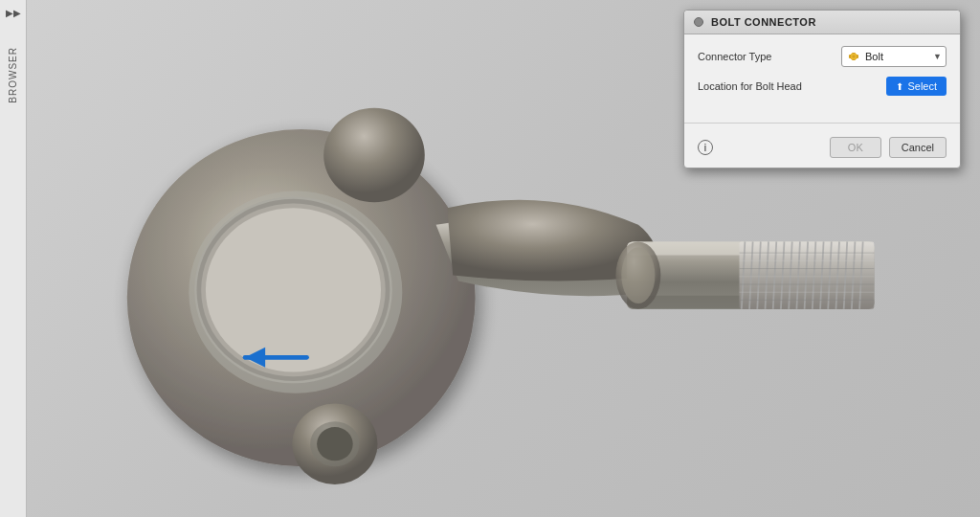 The image size is (980, 517). What do you see at coordinates (822, 89) in the screenshot?
I see `bolt-connector-dialog: BOLT CONNECTOR Connector Type Bolt ▼ Loc…` at bounding box center [822, 89].